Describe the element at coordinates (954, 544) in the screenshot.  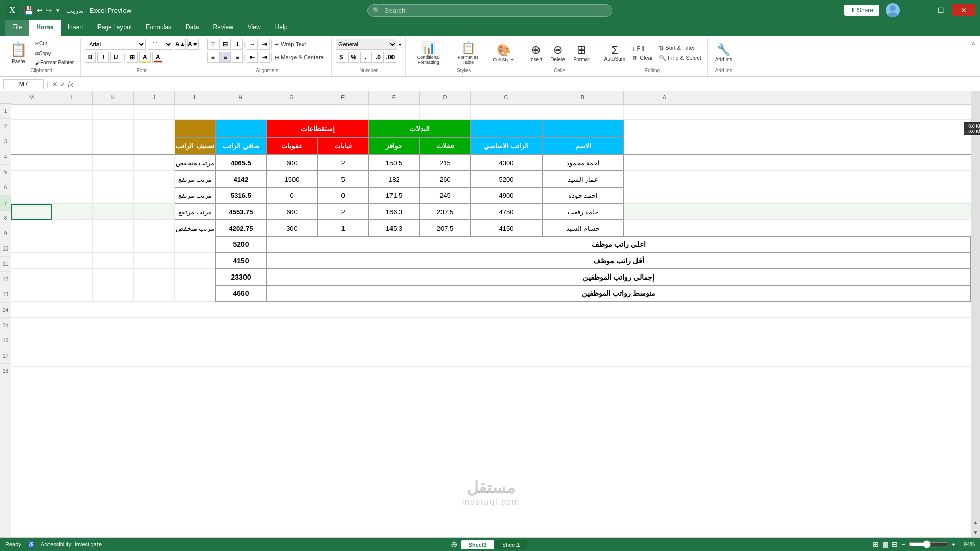
I see `zoom-in-button: +` at that location.